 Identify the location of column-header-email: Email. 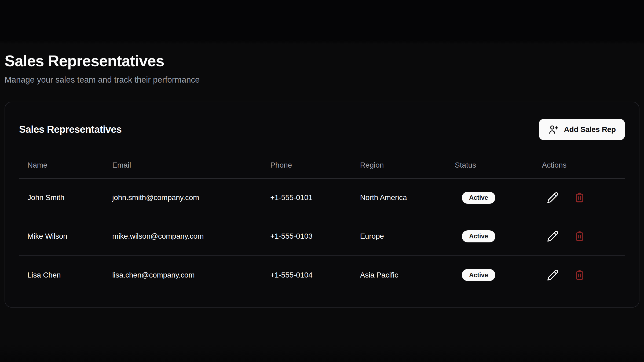
(183, 159).